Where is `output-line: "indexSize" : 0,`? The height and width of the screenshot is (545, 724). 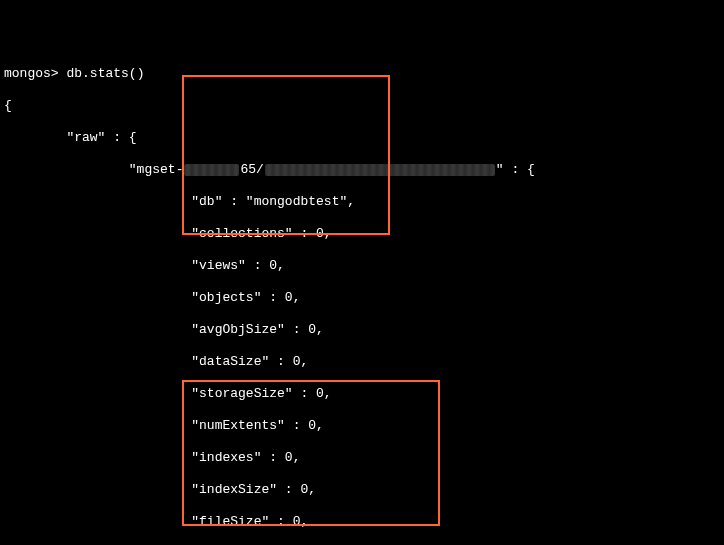 output-line: "indexSize" : 0, is located at coordinates (362, 490).